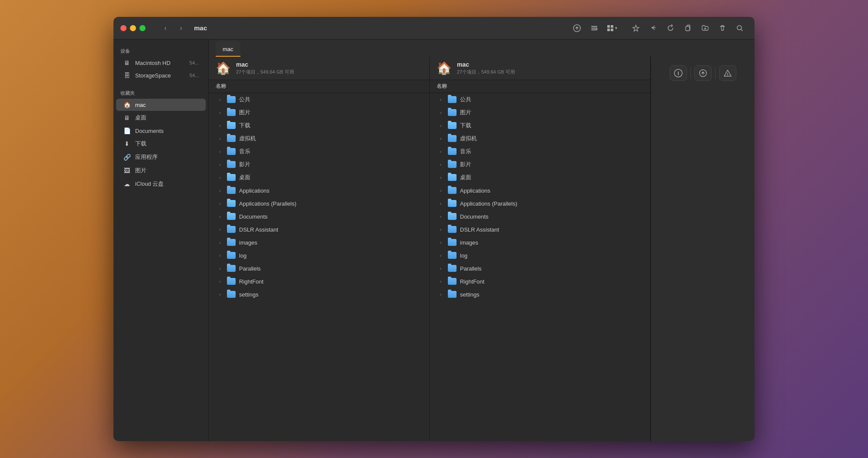 The width and height of the screenshot is (868, 458). What do you see at coordinates (265, 72) in the screenshot?
I see `left-panel-sub: 27个项目，549.64 GB 可用` at bounding box center [265, 72].